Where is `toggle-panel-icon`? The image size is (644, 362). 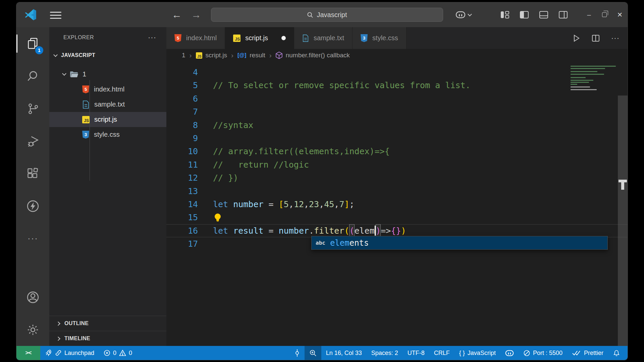
toggle-panel-icon is located at coordinates (544, 15).